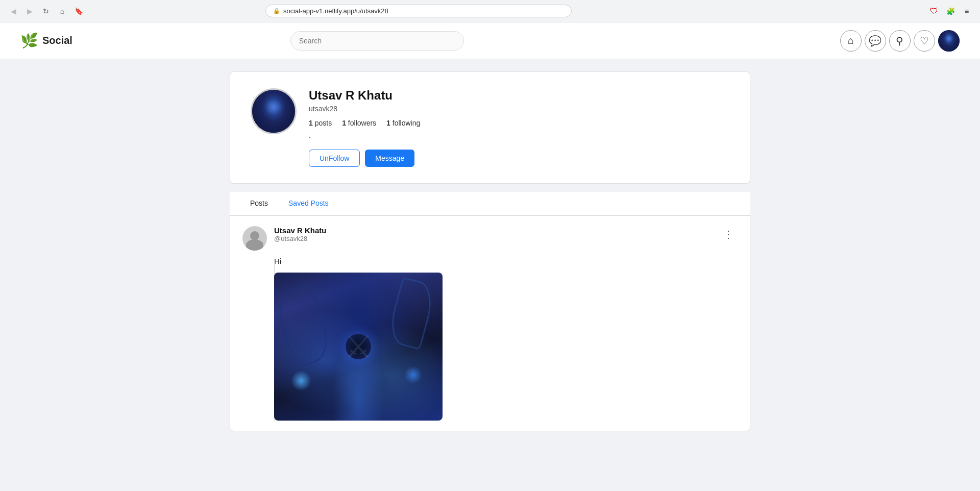  What do you see at coordinates (30, 11) in the screenshot?
I see `forward-button: ▶` at bounding box center [30, 11].